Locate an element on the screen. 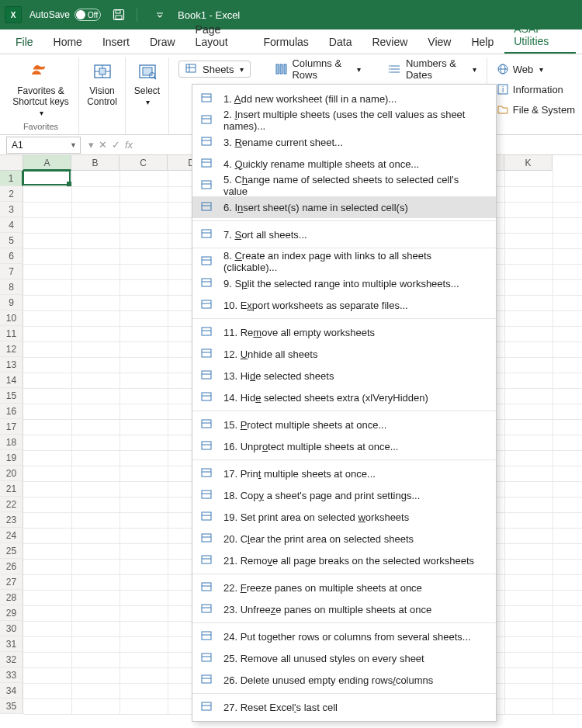 Image resolution: width=582 pixels, height=728 pixels. row-header: 32 is located at coordinates (12, 660).